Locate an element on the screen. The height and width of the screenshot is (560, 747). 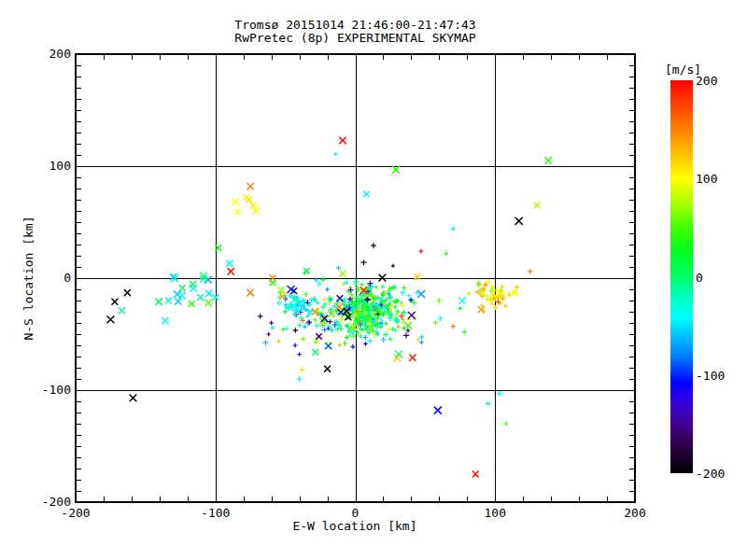
y-tick-label: 200 is located at coordinates (49, 54).